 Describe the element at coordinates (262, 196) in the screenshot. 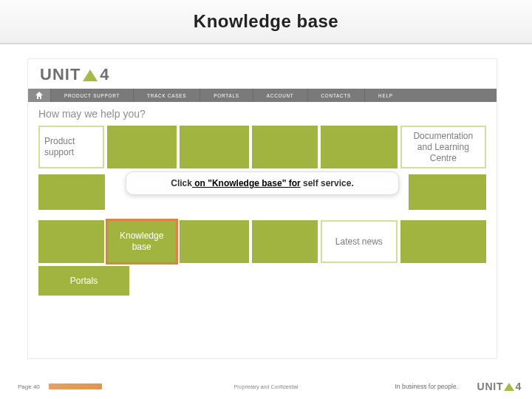

I see `tile-row-2-wrap: NOTE: SELF SERVICE Click on "Knowledge b…` at that location.